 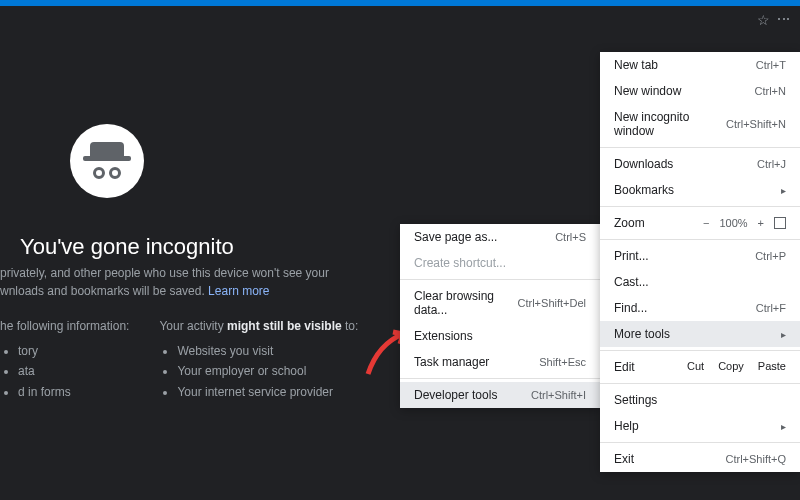 I want to click on menu-save-page: Save page as...Ctrl+S, so click(x=500, y=237).